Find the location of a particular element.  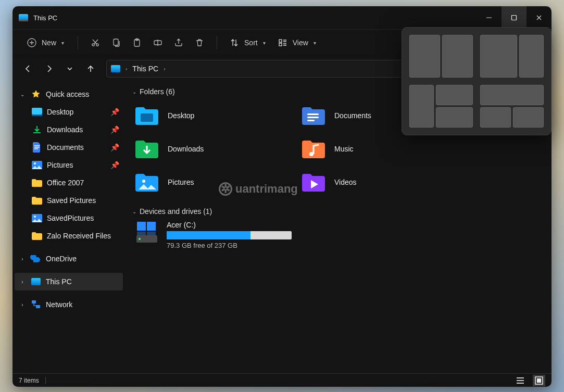

paste-icon is located at coordinates (137, 43).